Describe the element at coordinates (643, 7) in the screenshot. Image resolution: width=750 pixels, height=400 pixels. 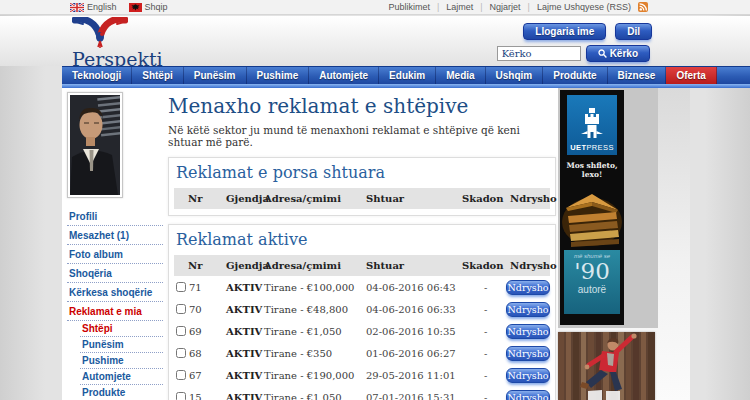
I see `rss-icon` at that location.